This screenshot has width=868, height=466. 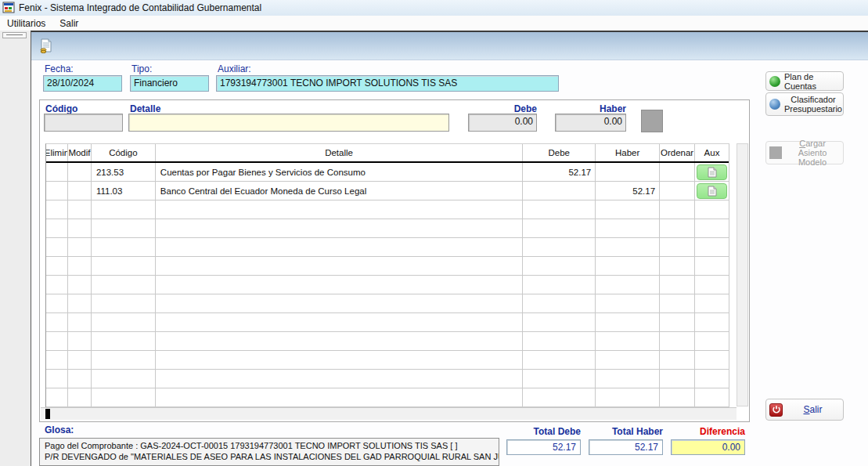 What do you see at coordinates (80, 153) in the screenshot?
I see `header-modif: Modif` at bounding box center [80, 153].